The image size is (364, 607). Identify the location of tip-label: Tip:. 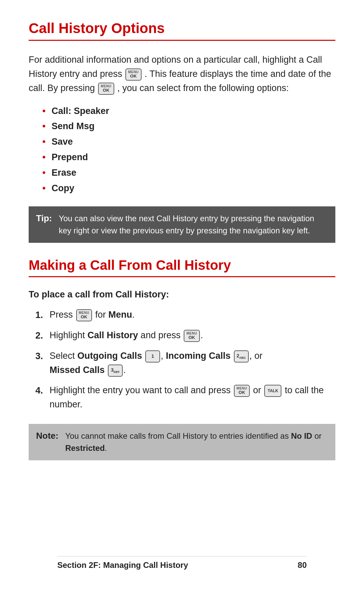
(44, 219).